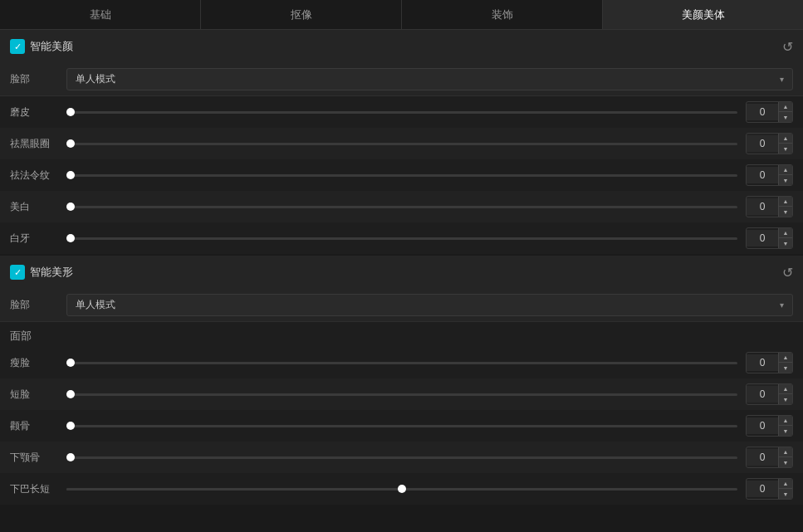 Image resolution: width=803 pixels, height=532 pixels. Describe the element at coordinates (38, 427) in the screenshot. I see `slider-label-quangu: 颧骨` at that location.